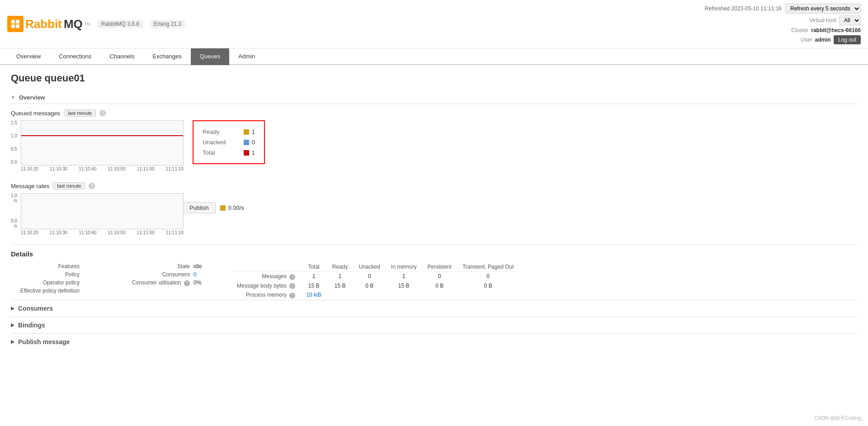 The height and width of the screenshot is (426, 868). What do you see at coordinates (187, 283) in the screenshot?
I see `consumer-util-help: ?` at bounding box center [187, 283].